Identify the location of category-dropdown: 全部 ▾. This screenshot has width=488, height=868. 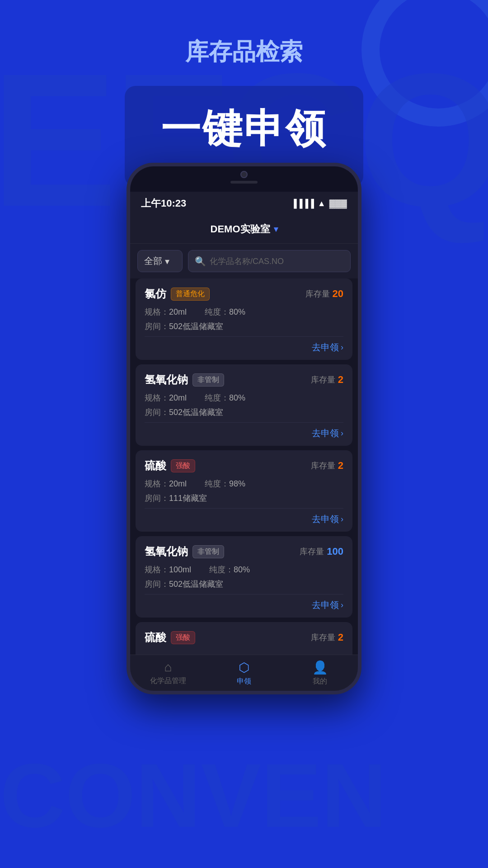
(160, 261).